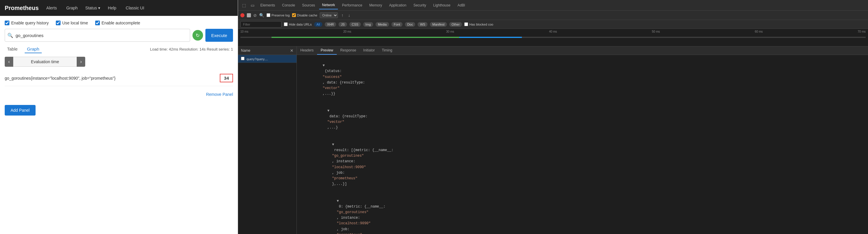  I want to click on record-button, so click(243, 15).